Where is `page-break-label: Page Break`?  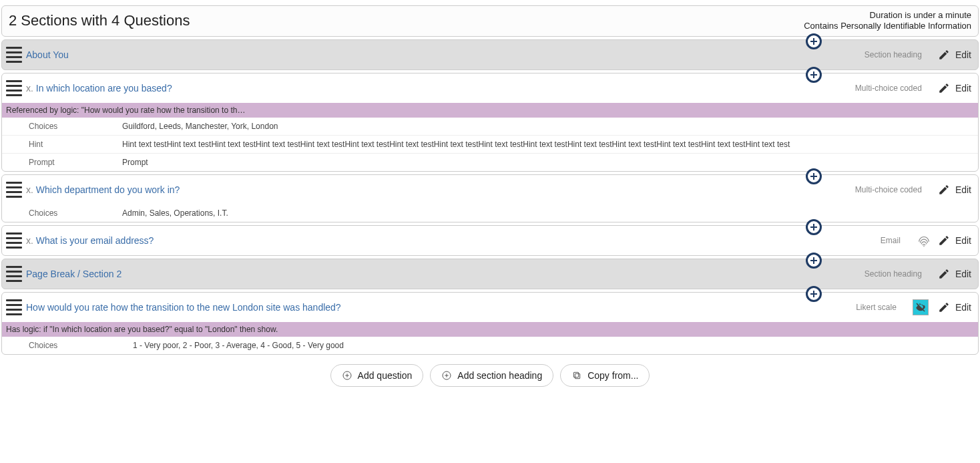
page-break-label: Page Break is located at coordinates (51, 274).